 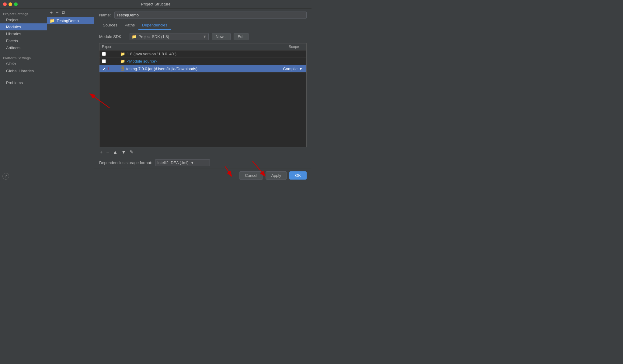 I want to click on help-button: ?, so click(x=6, y=176).